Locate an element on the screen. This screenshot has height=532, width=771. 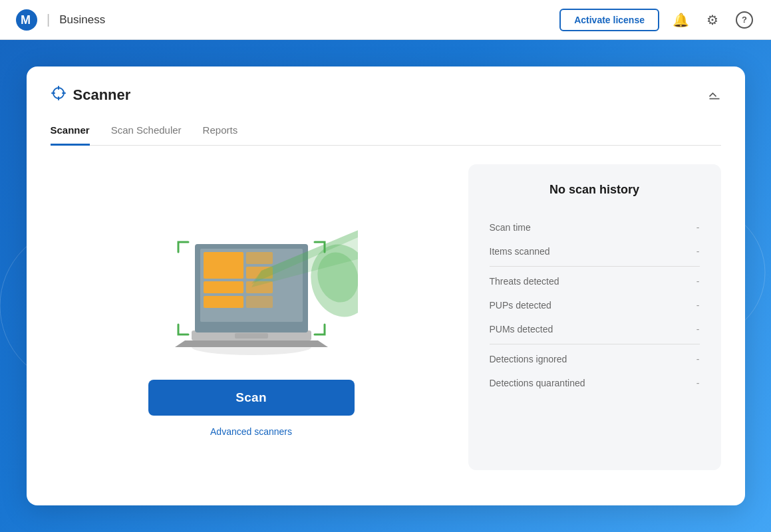
header-actions: Activate license 🔔 ⚙ ? is located at coordinates (657, 20).